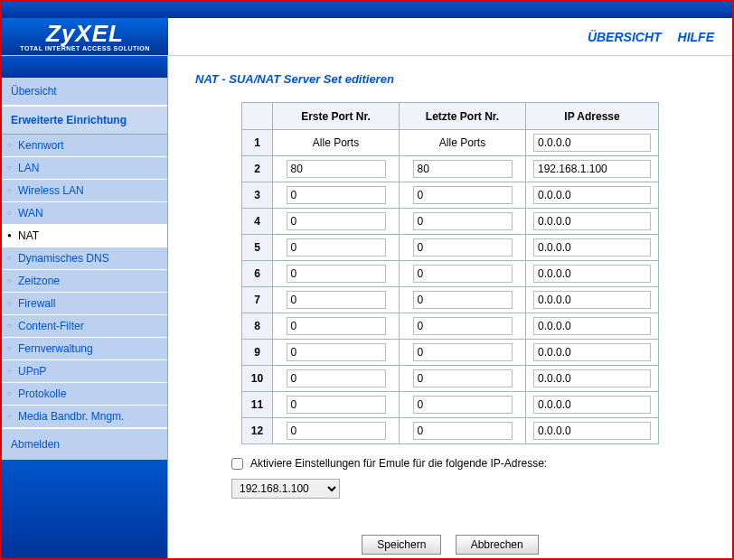 Image resolution: width=734 pixels, height=560 pixels. What do you see at coordinates (258, 117) in the screenshot?
I see `col-num` at bounding box center [258, 117].